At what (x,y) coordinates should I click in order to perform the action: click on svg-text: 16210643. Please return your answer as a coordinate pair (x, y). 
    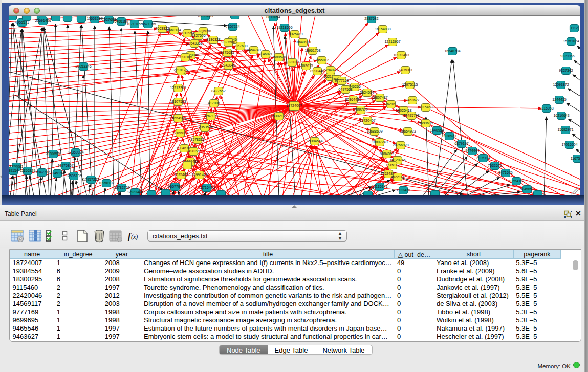
    Looking at the image, I should click on (561, 116).